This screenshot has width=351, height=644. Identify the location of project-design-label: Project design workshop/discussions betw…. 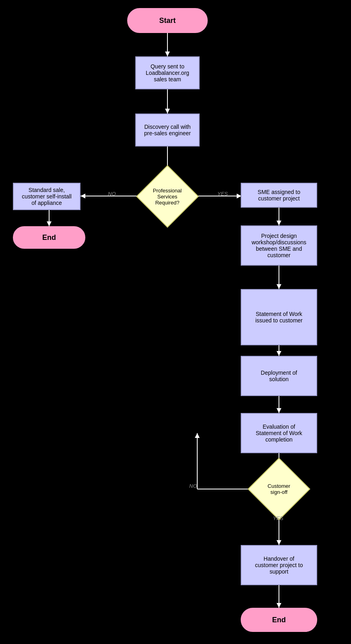
(279, 246).